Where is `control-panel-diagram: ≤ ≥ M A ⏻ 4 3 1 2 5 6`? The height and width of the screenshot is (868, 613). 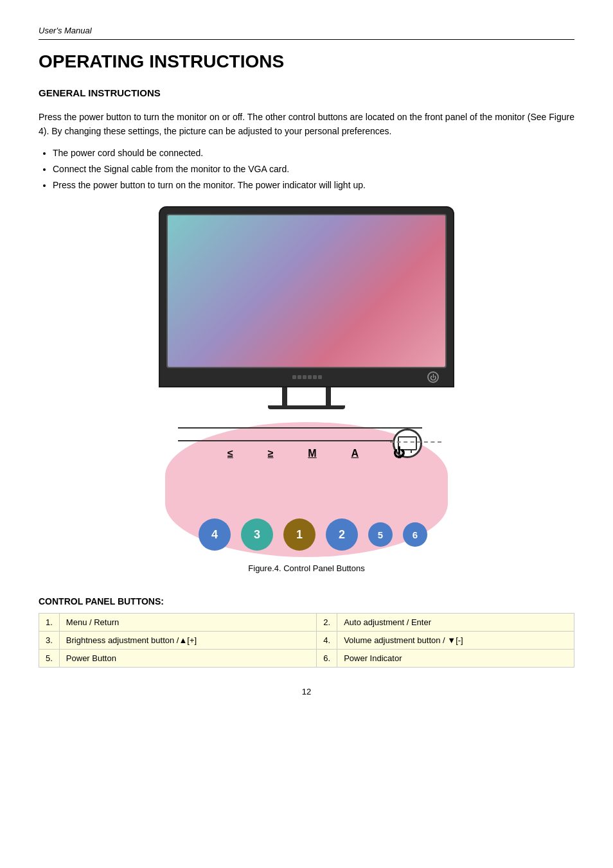
control-panel-diagram: ≤ ≥ M A ⏻ 4 3 1 2 5 6 is located at coordinates (306, 483).